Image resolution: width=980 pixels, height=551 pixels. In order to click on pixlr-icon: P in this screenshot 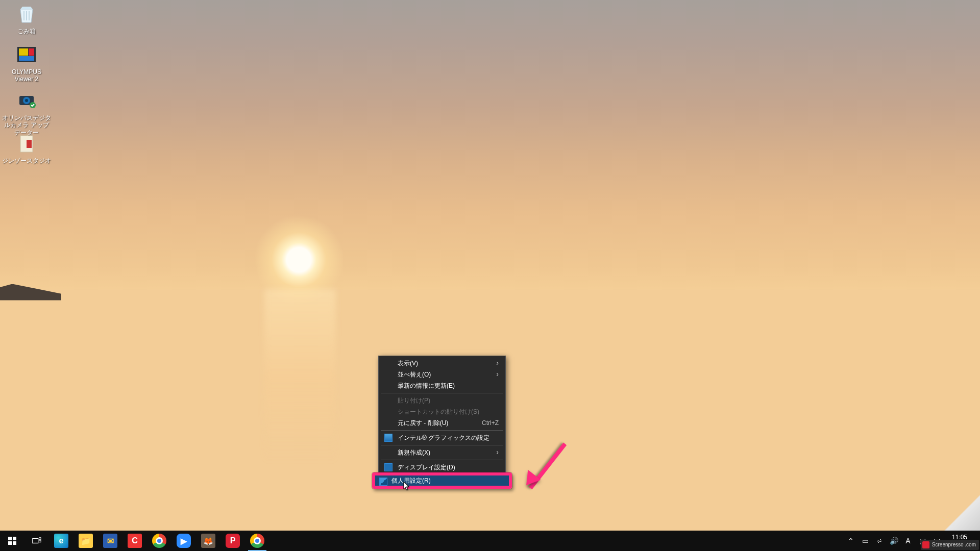, I will do `click(233, 541)`.